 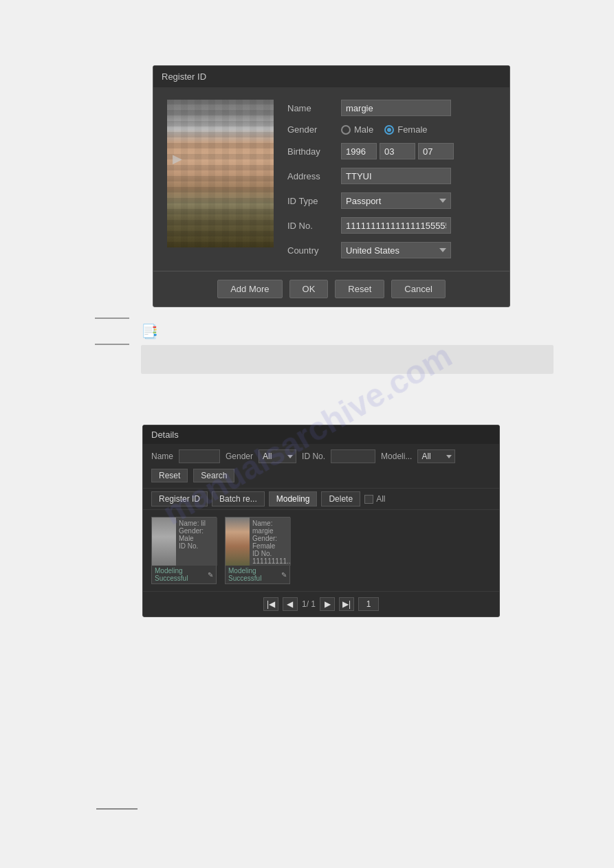 What do you see at coordinates (220, 173) in the screenshot?
I see `photo-area: ▶` at bounding box center [220, 173].